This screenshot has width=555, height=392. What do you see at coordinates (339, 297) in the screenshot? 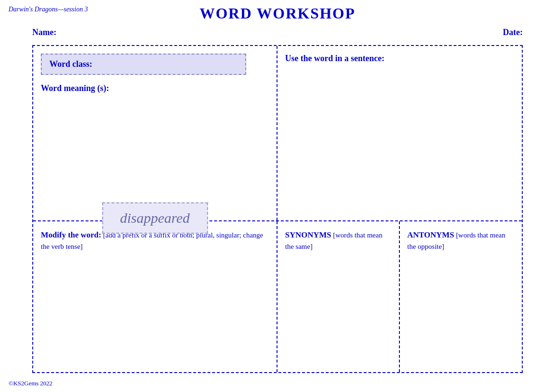
I see `synonyms-column: SYNONYMS [words that mean the same]` at bounding box center [339, 297].